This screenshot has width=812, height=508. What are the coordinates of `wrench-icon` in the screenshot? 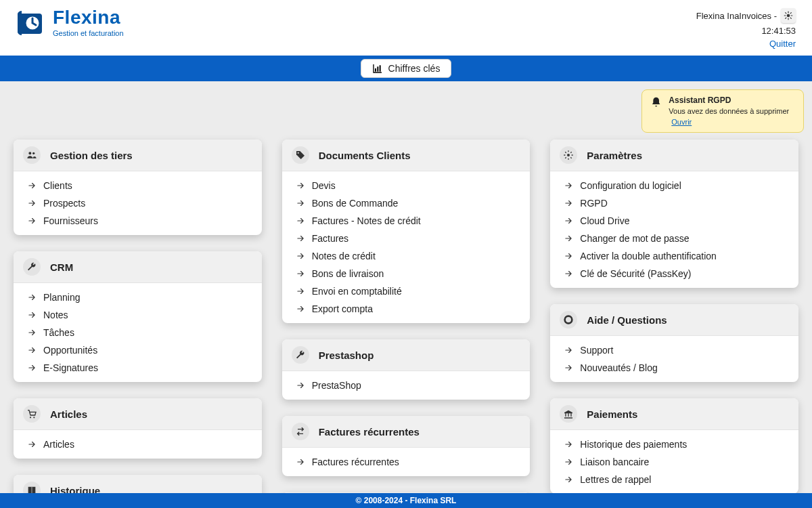 It's located at (32, 267).